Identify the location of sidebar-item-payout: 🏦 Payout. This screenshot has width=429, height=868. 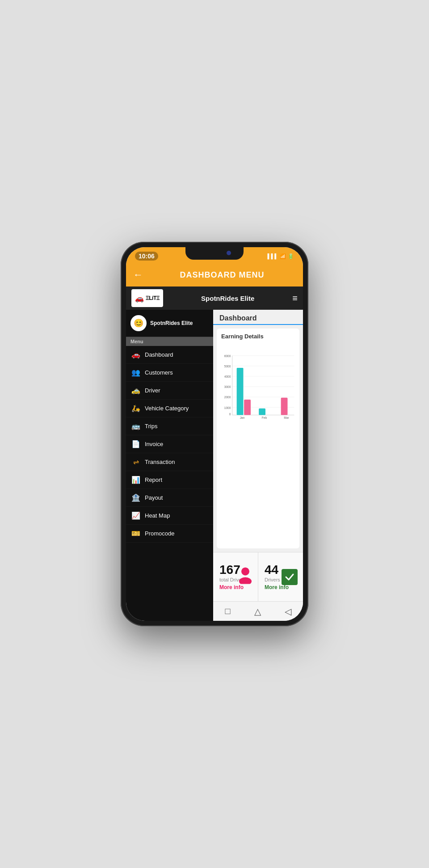
(170, 498).